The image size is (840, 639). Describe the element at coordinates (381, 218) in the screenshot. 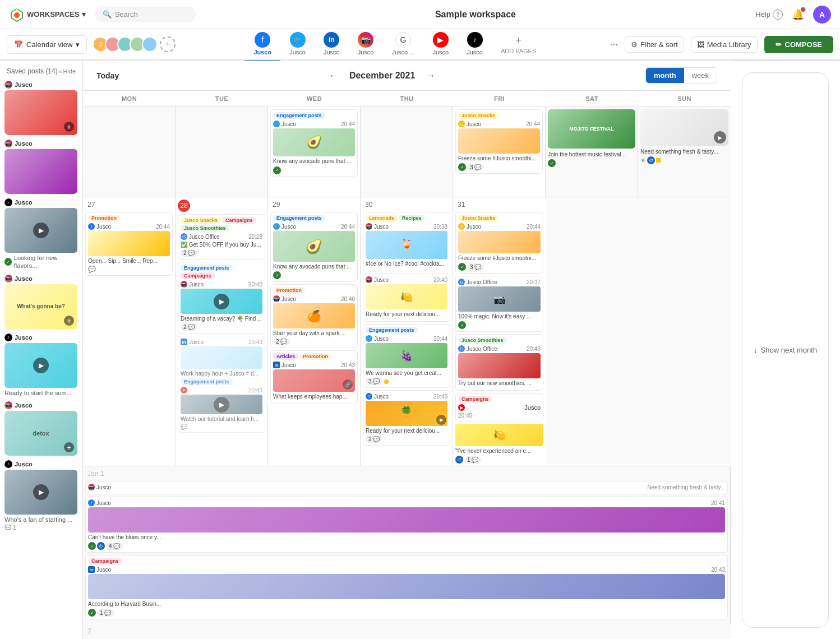

I see `tag-lemonade: Lemonade` at that location.